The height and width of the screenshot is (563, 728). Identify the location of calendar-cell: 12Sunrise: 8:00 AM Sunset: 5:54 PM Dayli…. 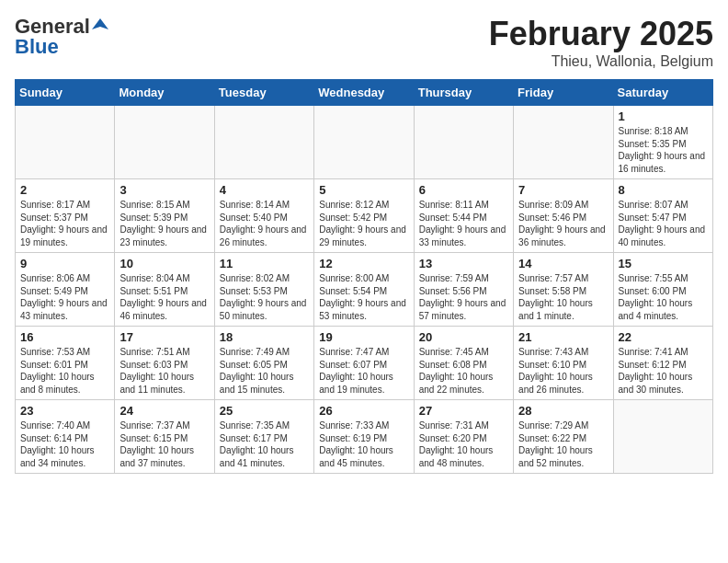
(364, 290).